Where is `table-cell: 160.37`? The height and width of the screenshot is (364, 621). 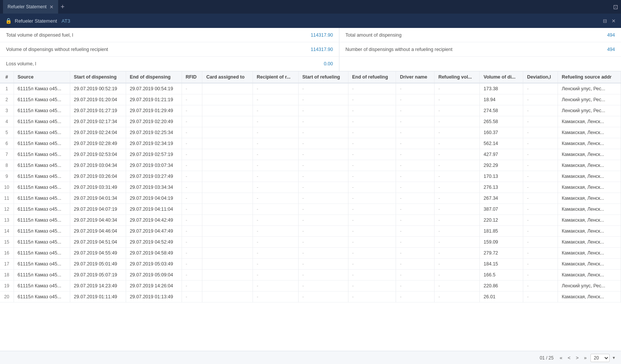
table-cell: 160.37 is located at coordinates (501, 133).